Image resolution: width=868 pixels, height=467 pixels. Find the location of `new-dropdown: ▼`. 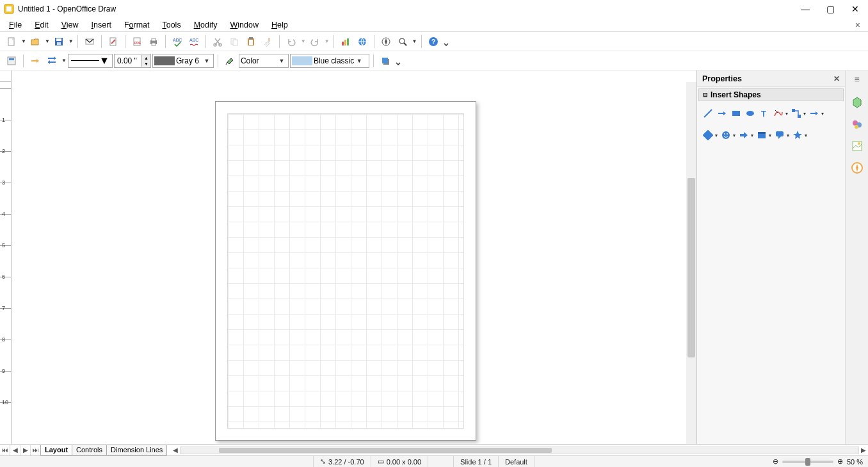

new-dropdown: ▼ is located at coordinates (24, 41).